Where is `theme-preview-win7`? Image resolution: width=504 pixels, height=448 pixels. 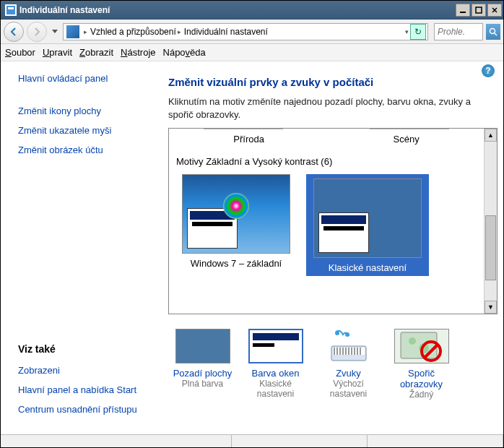
theme-preview-win7 is located at coordinates (236, 214).